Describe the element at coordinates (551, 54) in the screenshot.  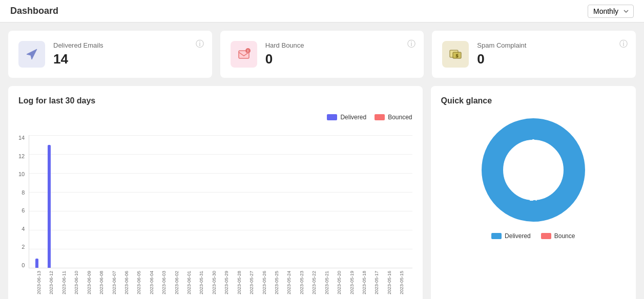
I see `spam-info: Spam Complaint 0` at that location.